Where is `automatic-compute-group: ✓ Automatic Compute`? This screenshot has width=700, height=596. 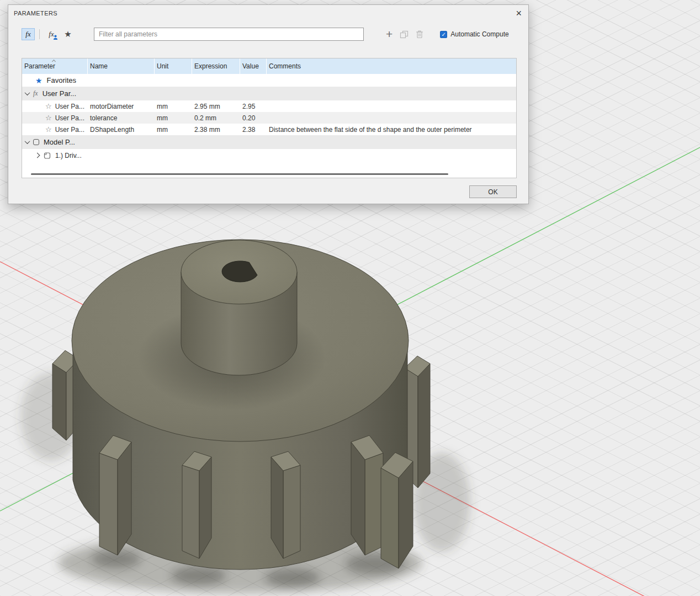 automatic-compute-group: ✓ Automatic Compute is located at coordinates (474, 34).